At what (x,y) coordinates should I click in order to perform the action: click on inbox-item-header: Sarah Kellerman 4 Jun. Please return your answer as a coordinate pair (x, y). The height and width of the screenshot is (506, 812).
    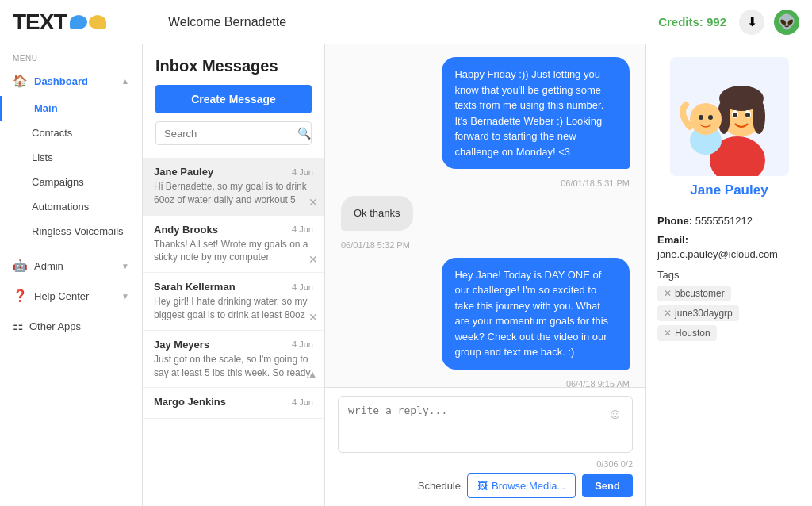
    Looking at the image, I should click on (233, 287).